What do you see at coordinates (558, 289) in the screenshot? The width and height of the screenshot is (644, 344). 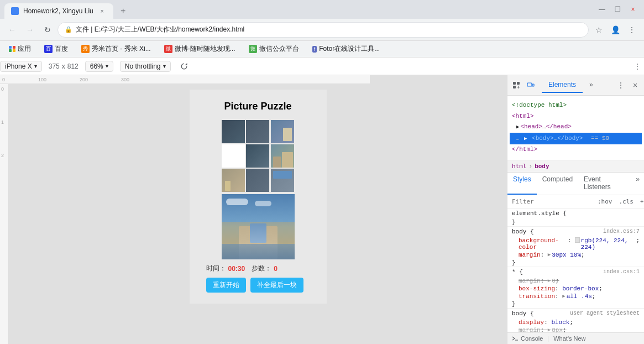 I see `box-sizing-colon: :` at bounding box center [558, 289].